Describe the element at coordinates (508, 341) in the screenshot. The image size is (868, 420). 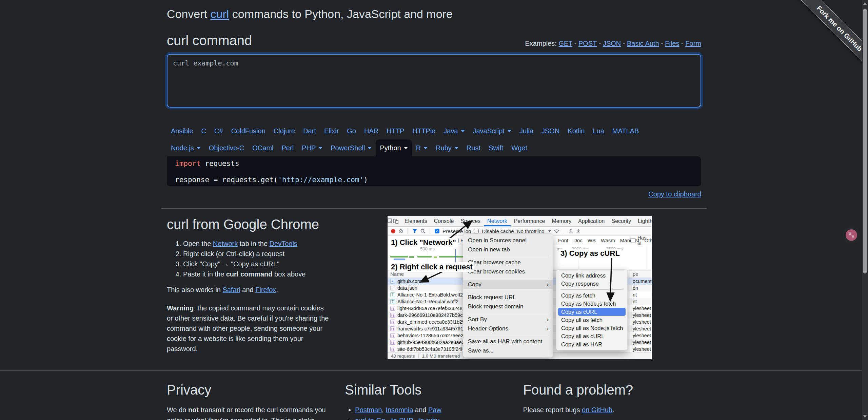
I see `context-menu-item: Save all as HAR with content›` at that location.